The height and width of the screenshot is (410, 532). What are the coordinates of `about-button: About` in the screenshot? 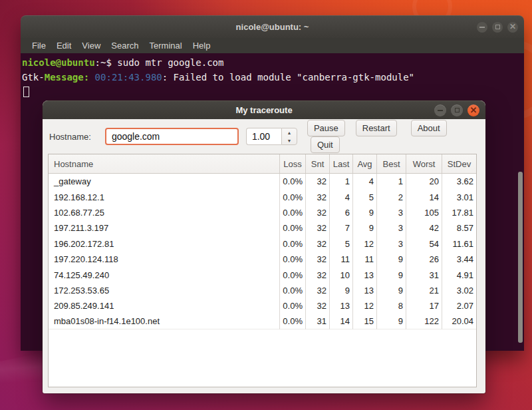 It's located at (429, 128).